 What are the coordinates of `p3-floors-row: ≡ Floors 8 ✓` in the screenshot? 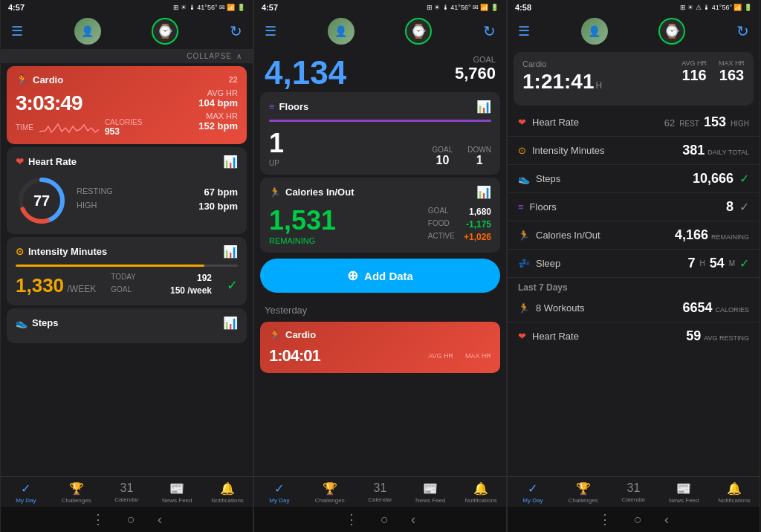 It's located at (633, 207).